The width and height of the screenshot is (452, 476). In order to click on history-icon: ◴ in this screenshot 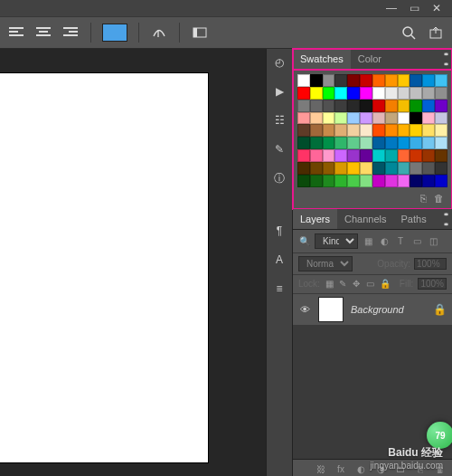, I will do `click(279, 62)`.